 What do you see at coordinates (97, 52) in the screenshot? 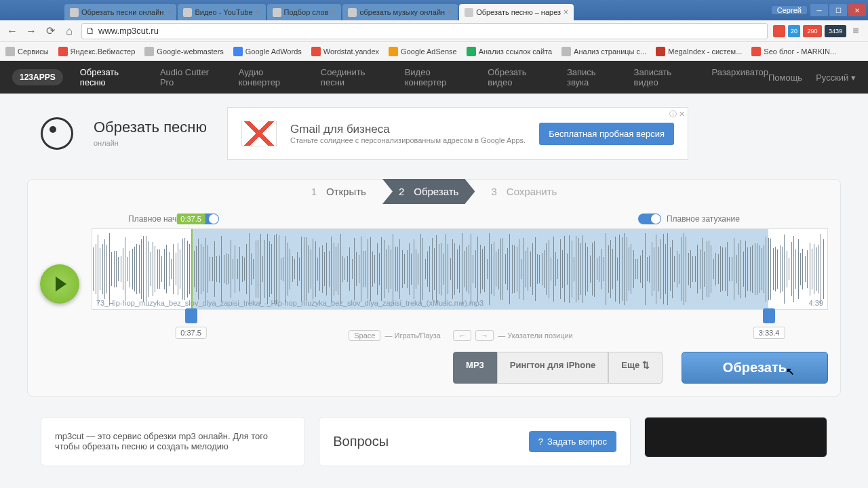
I see `bookmark: Яндекс.Вебмастер` at bounding box center [97, 52].